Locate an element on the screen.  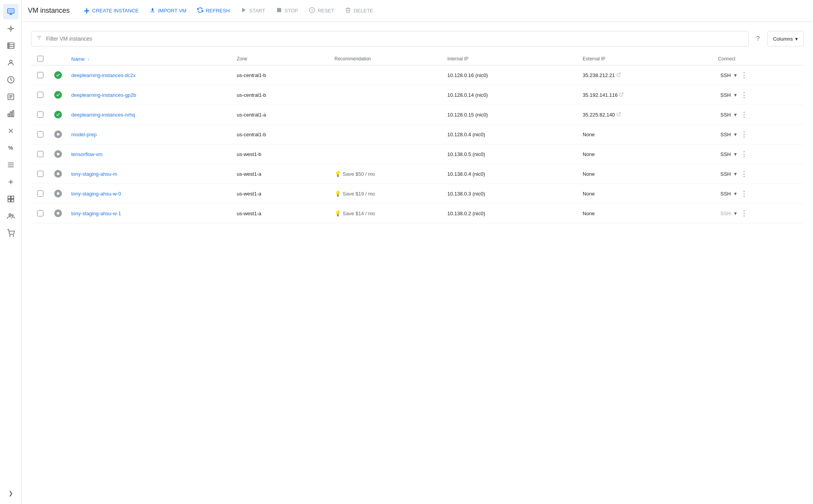
row-3-ssh-dropdown: ▾ is located at coordinates (736, 134).